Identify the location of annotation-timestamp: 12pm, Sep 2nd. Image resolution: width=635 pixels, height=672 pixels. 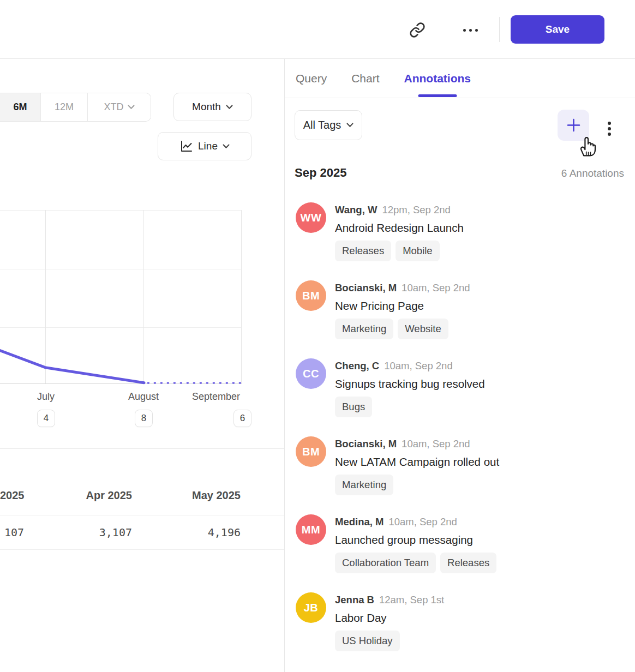
(416, 210).